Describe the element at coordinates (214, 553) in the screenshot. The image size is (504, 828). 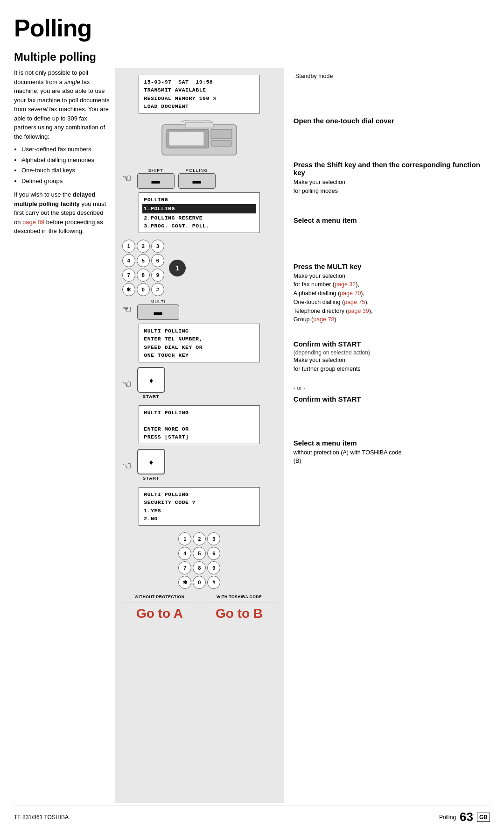
I see `key2-6: 6` at that location.